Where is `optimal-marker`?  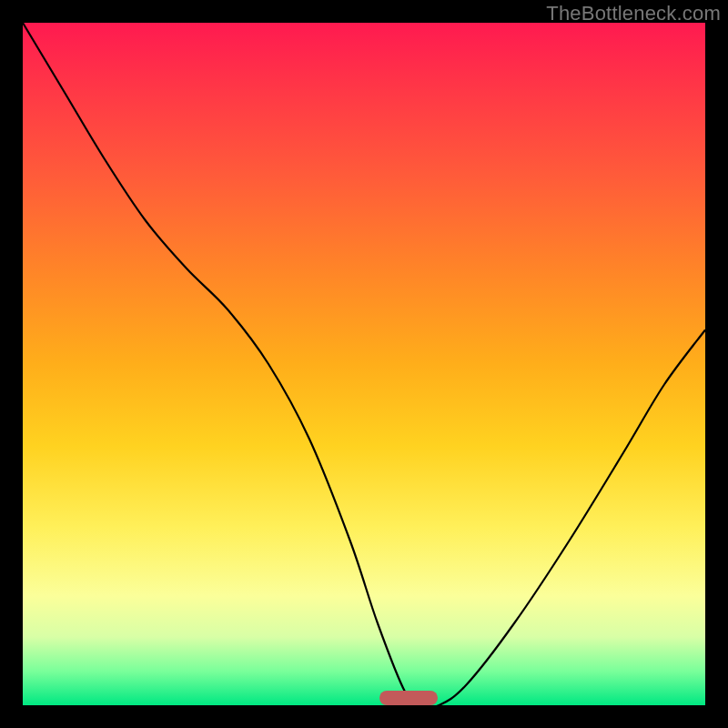
optimal-marker is located at coordinates (409, 698).